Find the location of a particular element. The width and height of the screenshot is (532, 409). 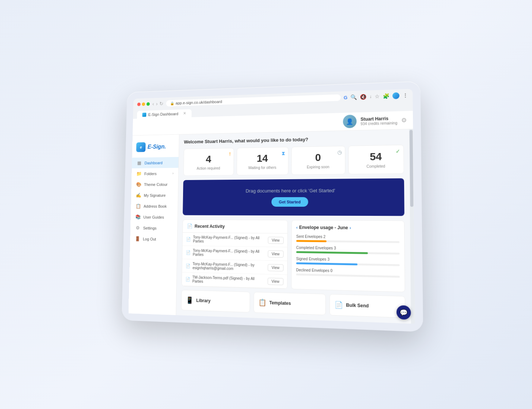

doc-icon-3: 📄 is located at coordinates (188, 266).